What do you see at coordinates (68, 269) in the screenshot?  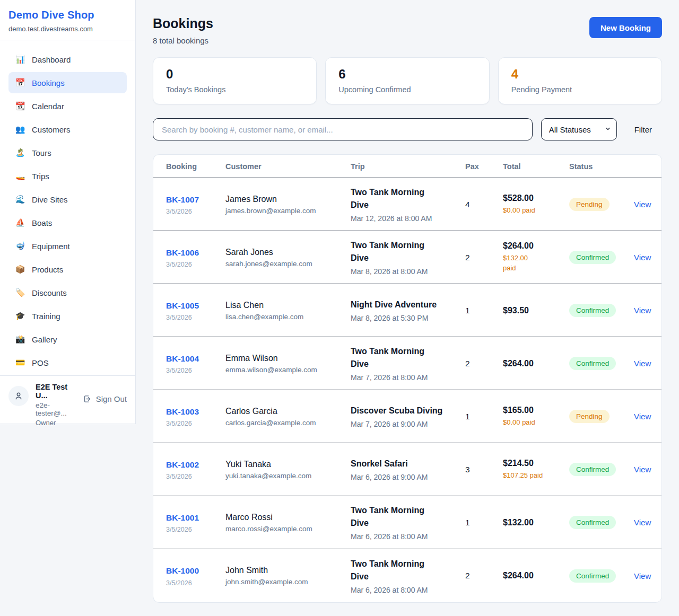 I see `sidebar-item-products: 📦Products` at bounding box center [68, 269].